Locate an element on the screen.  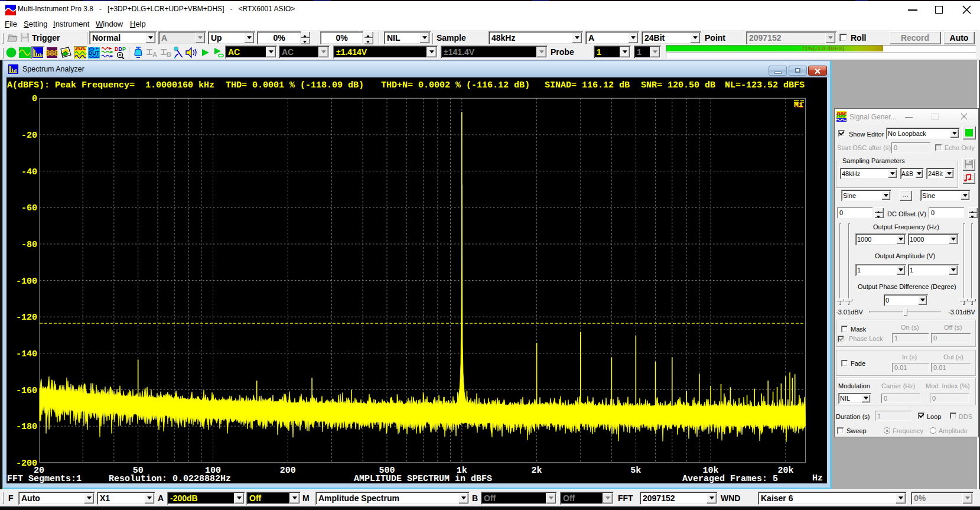
svg-text: AMPLITUDE SPECTRUM in dBFS is located at coordinates (423, 479).